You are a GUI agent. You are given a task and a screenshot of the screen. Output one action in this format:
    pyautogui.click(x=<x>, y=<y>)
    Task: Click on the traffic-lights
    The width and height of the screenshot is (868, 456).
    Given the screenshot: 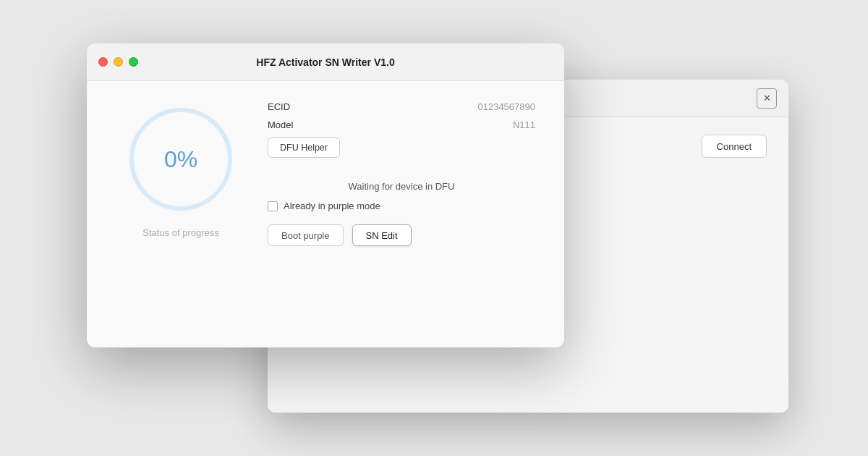 What is the action you would take?
    pyautogui.click(x=119, y=62)
    